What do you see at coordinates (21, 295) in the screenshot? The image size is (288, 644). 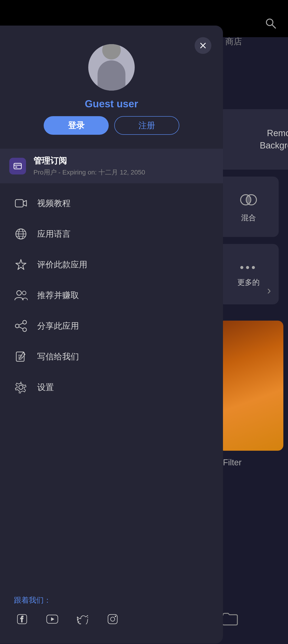 I see `people-icon` at bounding box center [21, 295].